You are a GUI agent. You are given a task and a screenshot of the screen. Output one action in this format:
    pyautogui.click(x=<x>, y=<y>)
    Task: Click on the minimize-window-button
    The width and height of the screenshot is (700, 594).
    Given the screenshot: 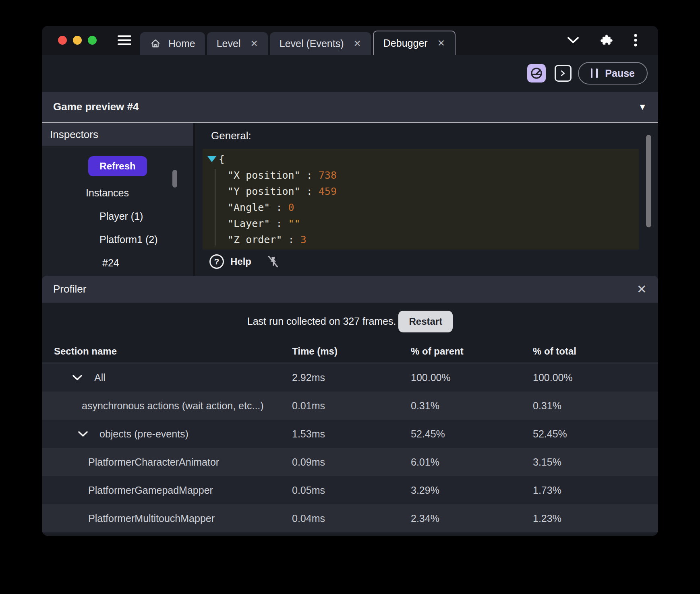 What is the action you would take?
    pyautogui.click(x=77, y=40)
    